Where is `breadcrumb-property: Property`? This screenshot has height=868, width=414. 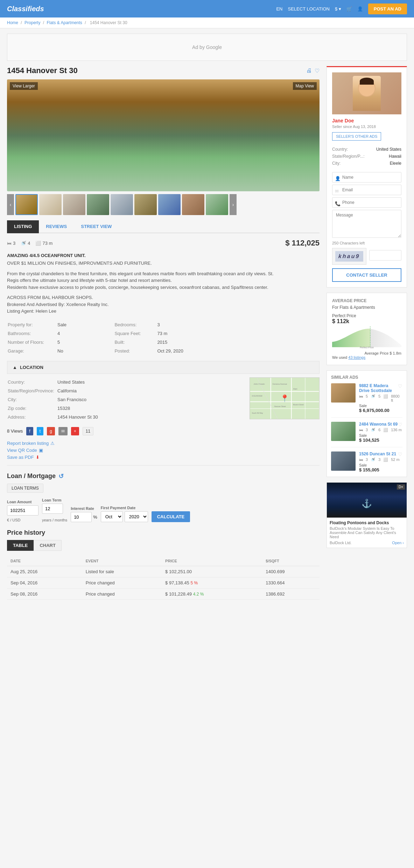 breadcrumb-property: Property is located at coordinates (32, 23).